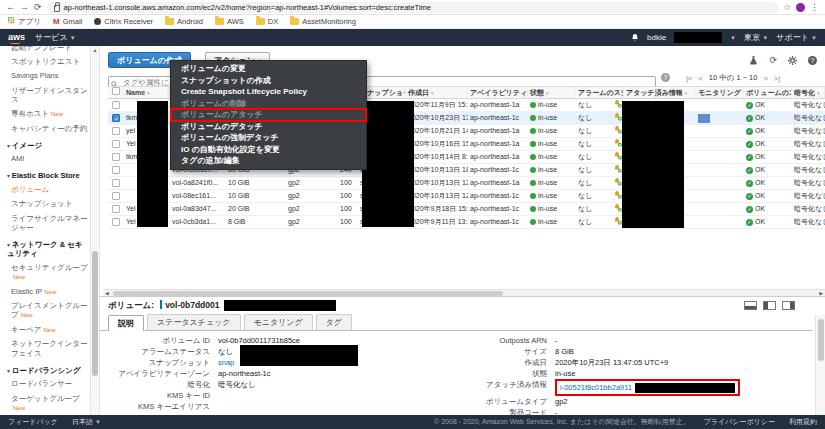 The image size is (825, 429). What do you see at coordinates (48, 159) in the screenshot?
I see `sidebar-item-AMI: AMI` at bounding box center [48, 159].